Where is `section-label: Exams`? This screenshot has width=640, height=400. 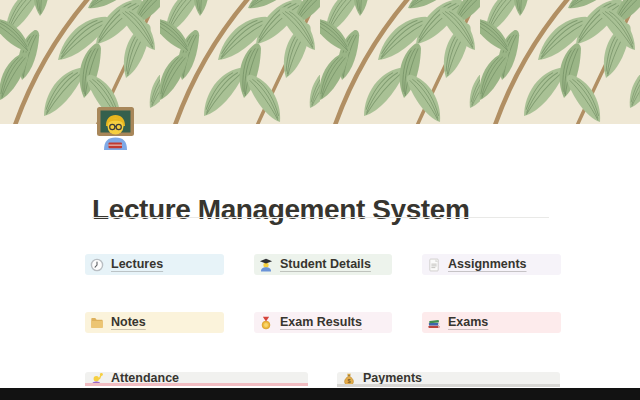
section-label: Exams is located at coordinates (468, 322).